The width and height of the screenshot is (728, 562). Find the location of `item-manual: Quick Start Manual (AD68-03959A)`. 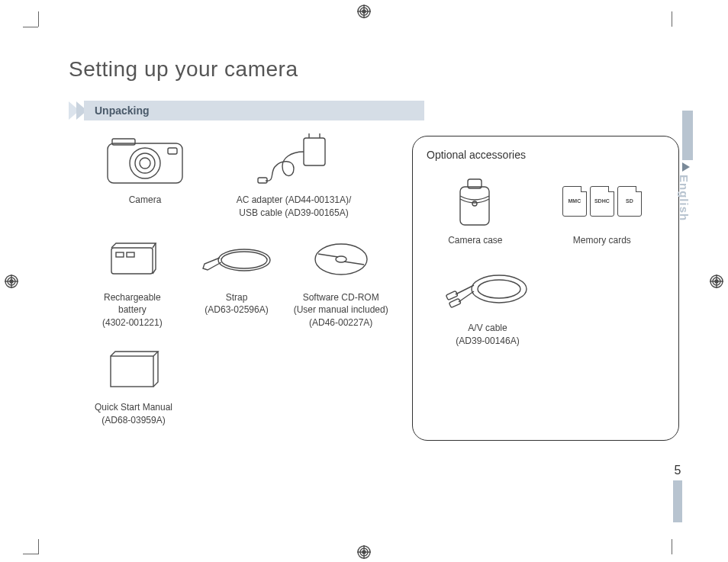

item-manual: Quick Start Manual (AD68-03959A) is located at coordinates (134, 385).